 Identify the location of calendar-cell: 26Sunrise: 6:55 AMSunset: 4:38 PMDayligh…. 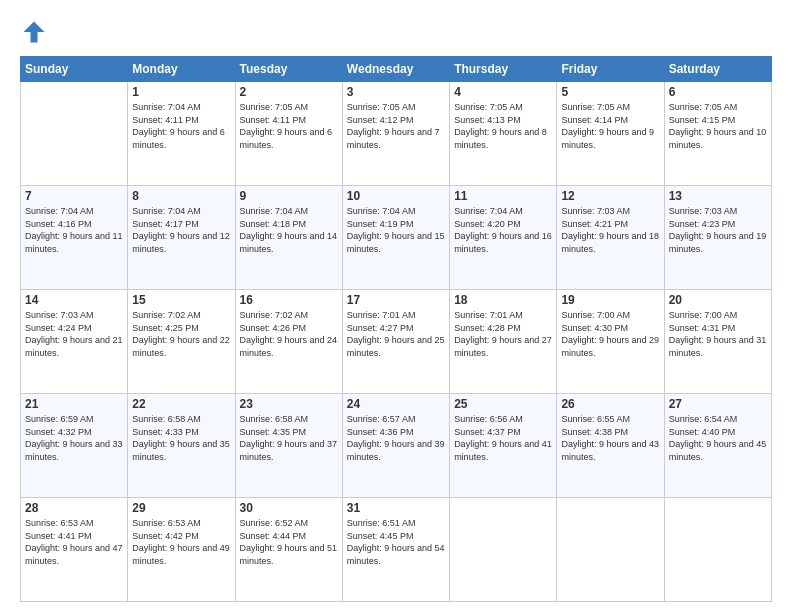
(610, 446).